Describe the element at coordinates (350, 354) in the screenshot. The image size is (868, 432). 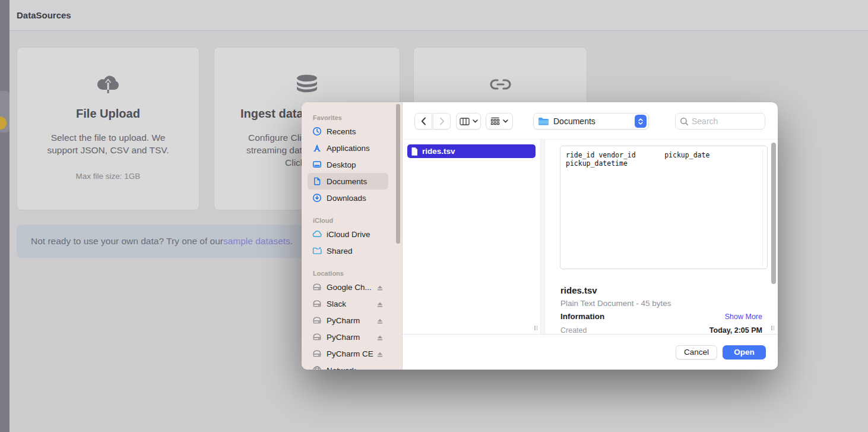
I see `sidebar-item-label: PyCharm CE` at that location.